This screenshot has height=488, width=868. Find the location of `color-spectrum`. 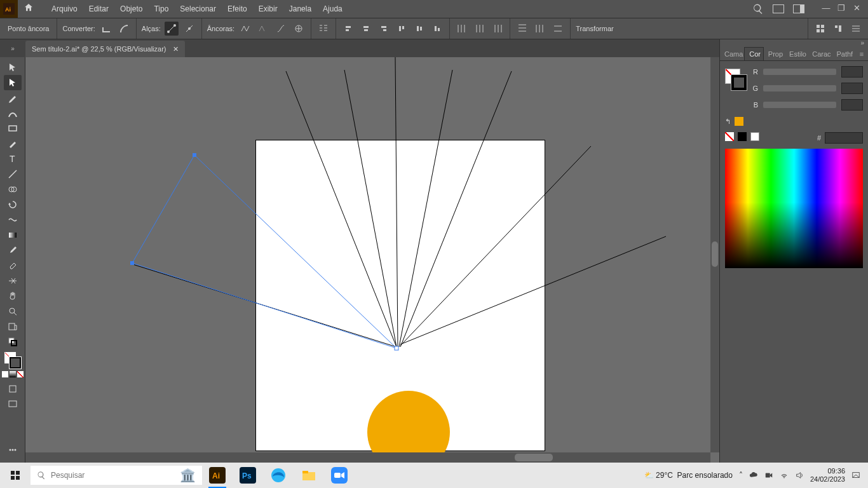

color-spectrum is located at coordinates (794, 208).